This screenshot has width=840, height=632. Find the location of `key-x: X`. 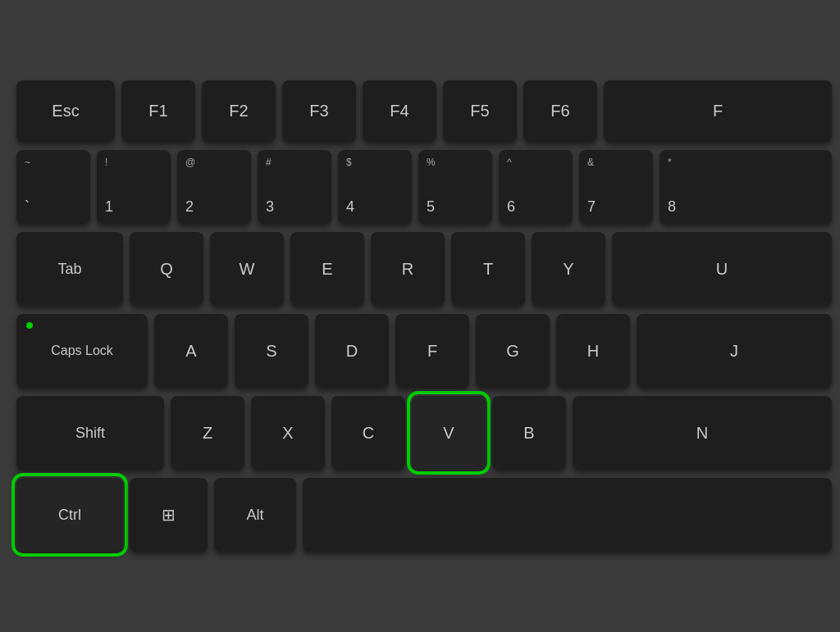

key-x: X is located at coordinates (288, 433).